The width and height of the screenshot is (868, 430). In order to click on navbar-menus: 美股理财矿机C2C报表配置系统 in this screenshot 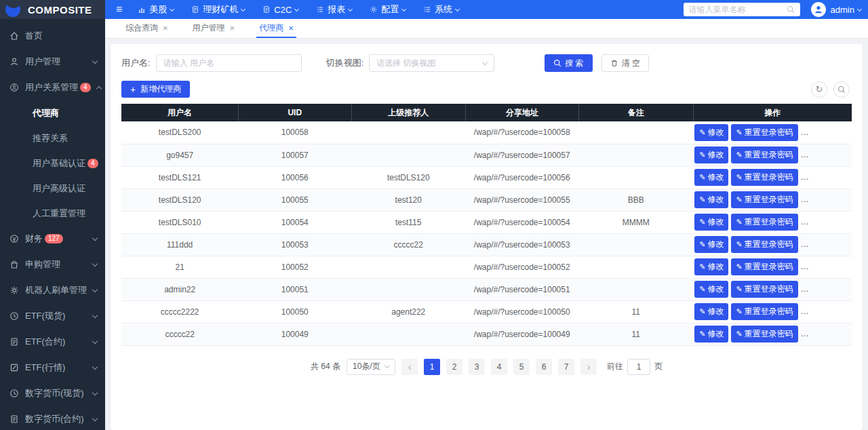, I will do `click(298, 9)`.